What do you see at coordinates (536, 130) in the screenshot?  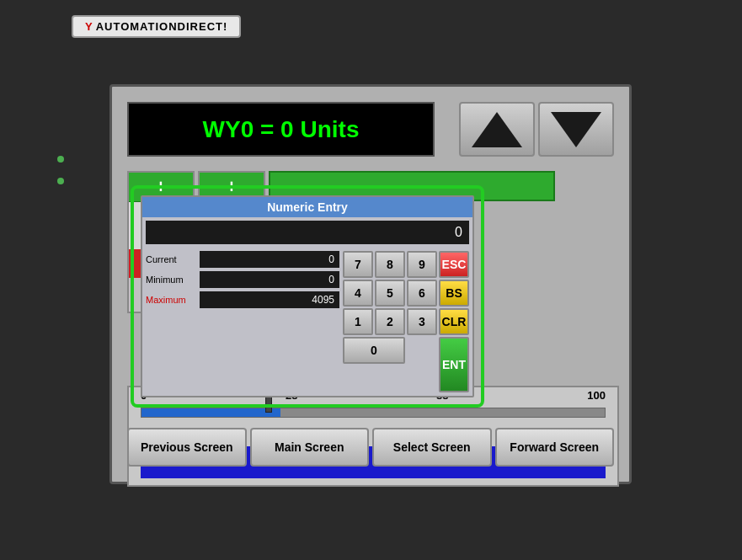 I see `arrow-buttons` at bounding box center [536, 130].